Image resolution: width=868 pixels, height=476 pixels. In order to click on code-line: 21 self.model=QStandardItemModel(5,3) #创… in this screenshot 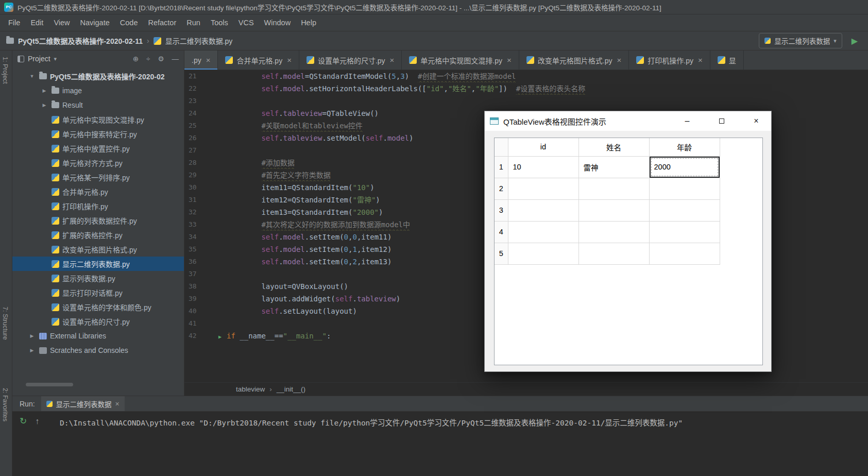, I will do `click(526, 76)`.